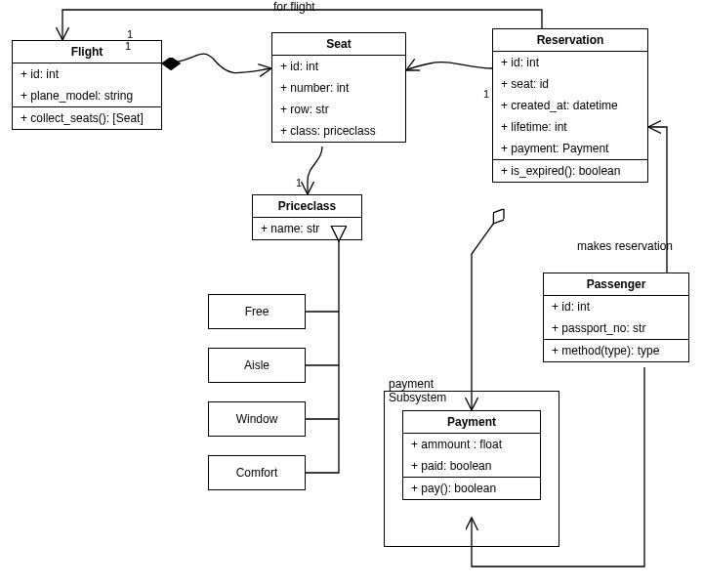 Image resolution: width=704 pixels, height=588 pixels. Describe the element at coordinates (307, 207) in the screenshot. I see `priceclass-title: Priceclass` at that location.